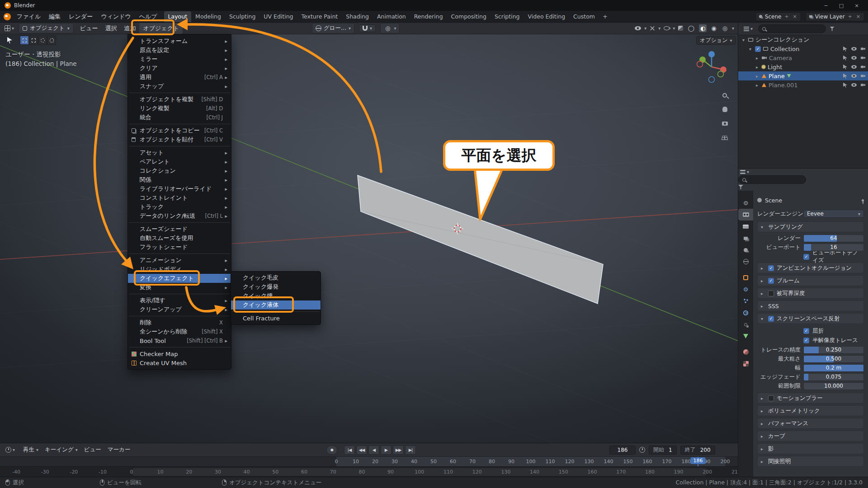  What do you see at coordinates (811, 227) in the screenshot?
I see `panel-sampling: ▾ サンプリング` at bounding box center [811, 227].